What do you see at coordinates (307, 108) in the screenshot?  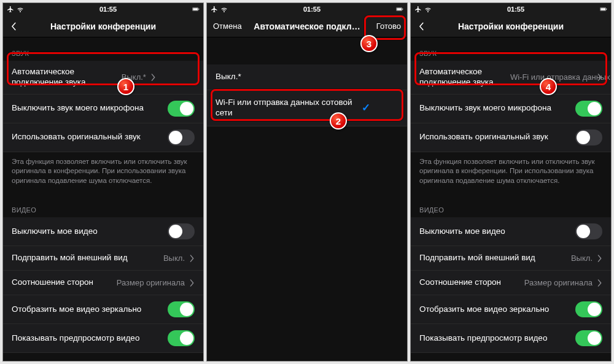 I see `option-wifi-cell: Wi-Fi или отправка данных сотовой сети ✓` at bounding box center [307, 108].